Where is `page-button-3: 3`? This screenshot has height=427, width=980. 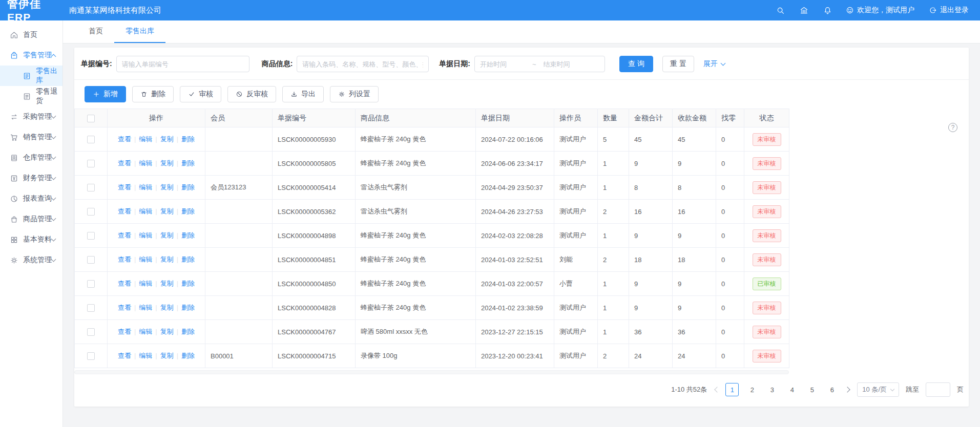 page-button-3: 3 is located at coordinates (772, 390).